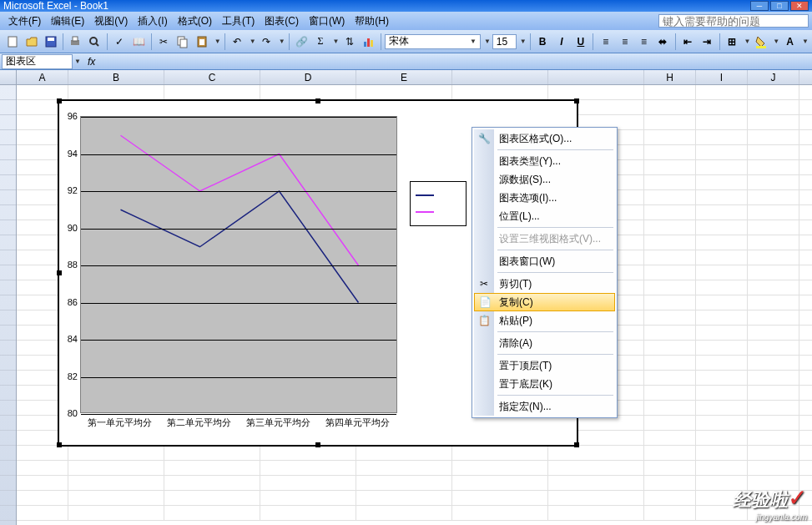 The image size is (812, 525). Describe the element at coordinates (544, 161) in the screenshot. I see `context-menu-item: 图表类型(Y)...` at that location.